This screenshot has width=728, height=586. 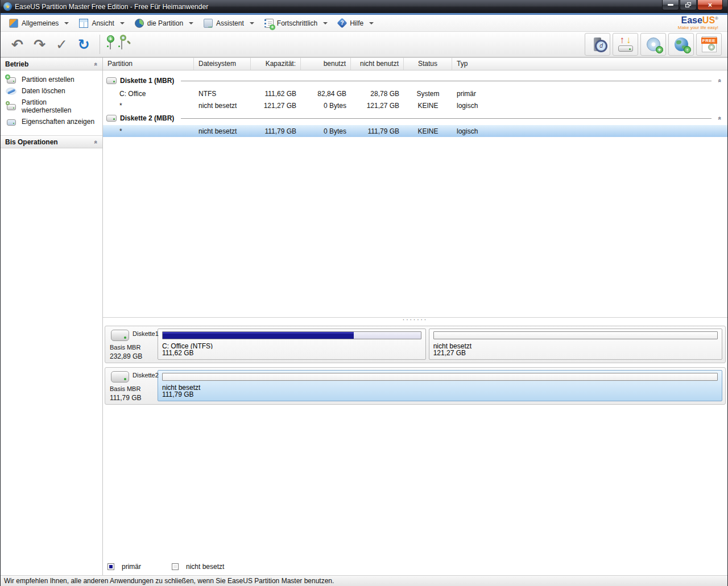 What do you see at coordinates (111, 7) in the screenshot?
I see `window-title: EaseUS Partition Master Free Edition - F…` at bounding box center [111, 7].